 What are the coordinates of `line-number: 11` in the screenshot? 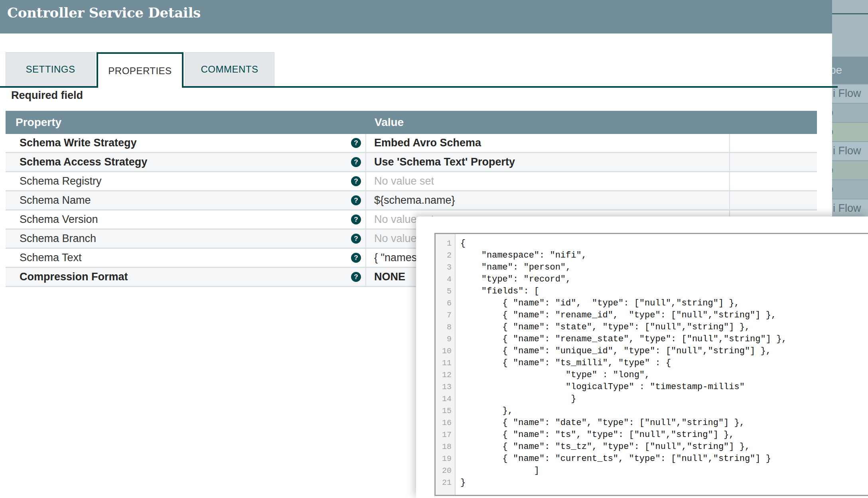 It's located at (445, 363).